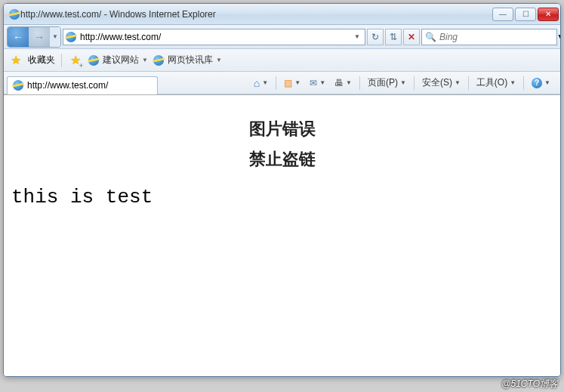 This screenshot has width=564, height=392. Describe the element at coordinates (282, 83) in the screenshot. I see `tab-command-bar: http://www.test.com/ ⌂▼ ▧▼ ✉▼ 🖶▼ 页面(P)▼ …` at that location.